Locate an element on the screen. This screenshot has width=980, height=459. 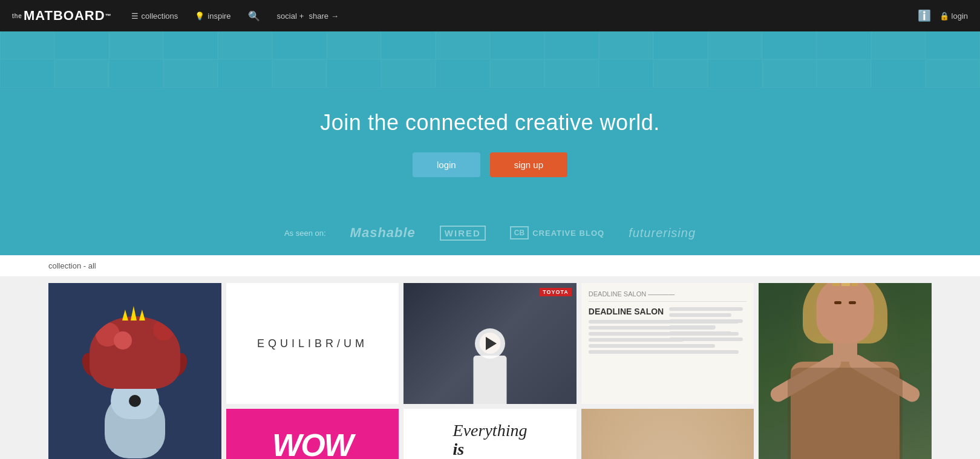
collection-bar: collection - all is located at coordinates (490, 266).